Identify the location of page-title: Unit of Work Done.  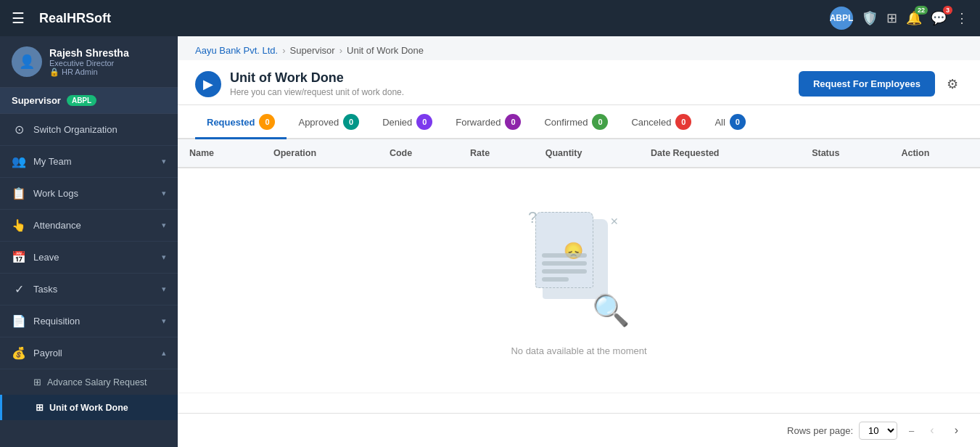
(317, 78).